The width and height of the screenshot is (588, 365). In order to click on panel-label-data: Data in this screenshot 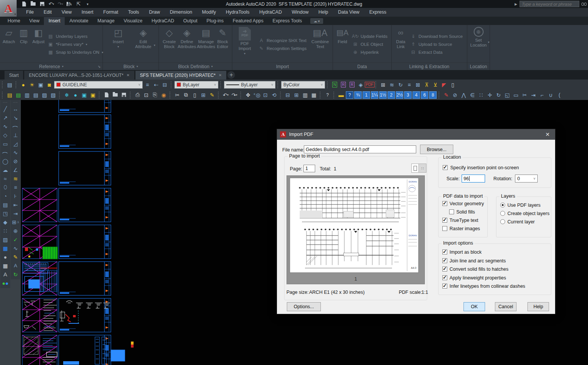, I will do `click(362, 66)`.